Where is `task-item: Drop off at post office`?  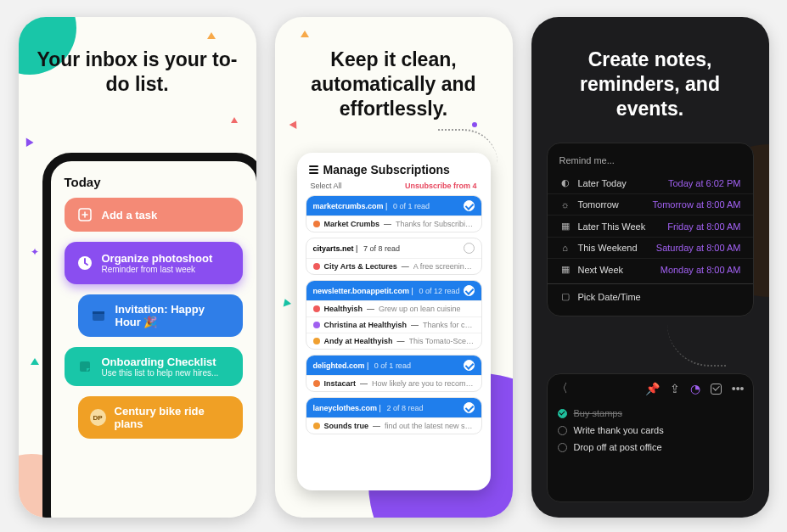 task-item: Drop off at post office is located at coordinates (650, 447).